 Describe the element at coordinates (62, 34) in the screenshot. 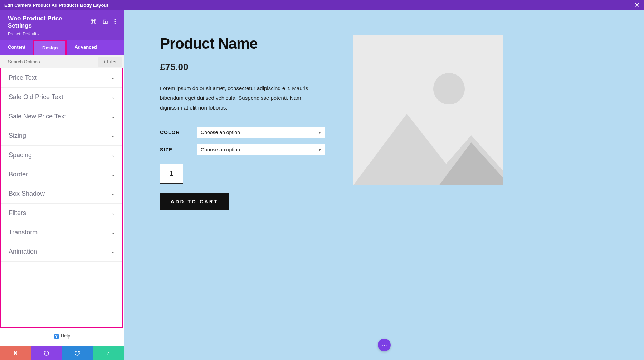

I see `preset-dropdown: Preset: Default` at that location.